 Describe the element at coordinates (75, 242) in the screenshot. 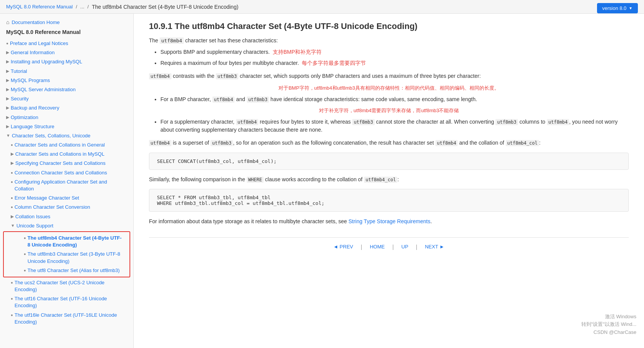

I see `sidebar-item-utf8mb4: ● The utf8mb4 Character Set (4-Byte UTF-…` at that location.